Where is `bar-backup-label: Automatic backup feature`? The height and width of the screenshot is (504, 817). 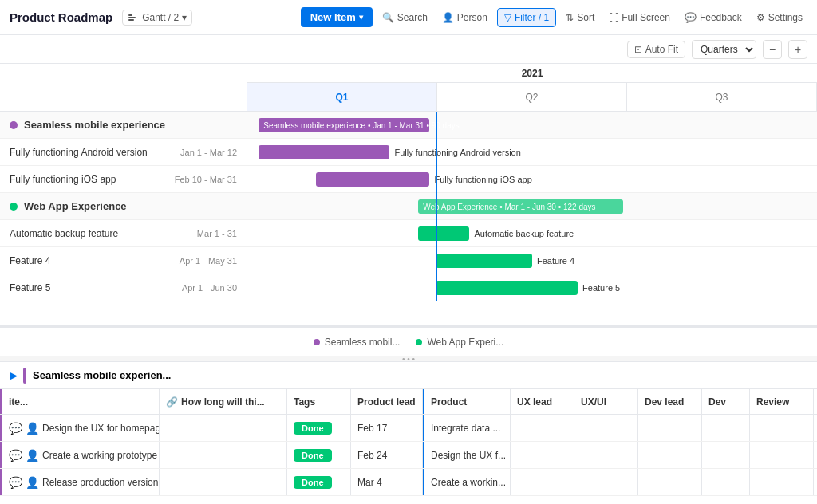 bar-backup-label: Automatic backup feature is located at coordinates (523, 234).